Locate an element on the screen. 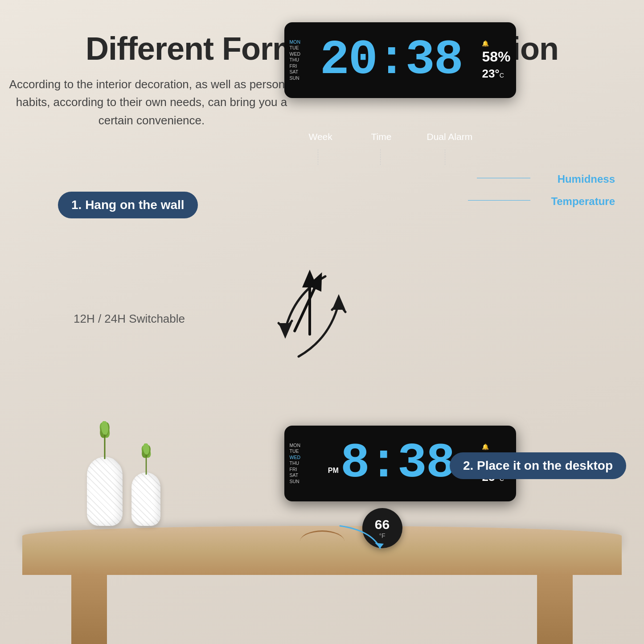  day-tue: TUE is located at coordinates (295, 48).